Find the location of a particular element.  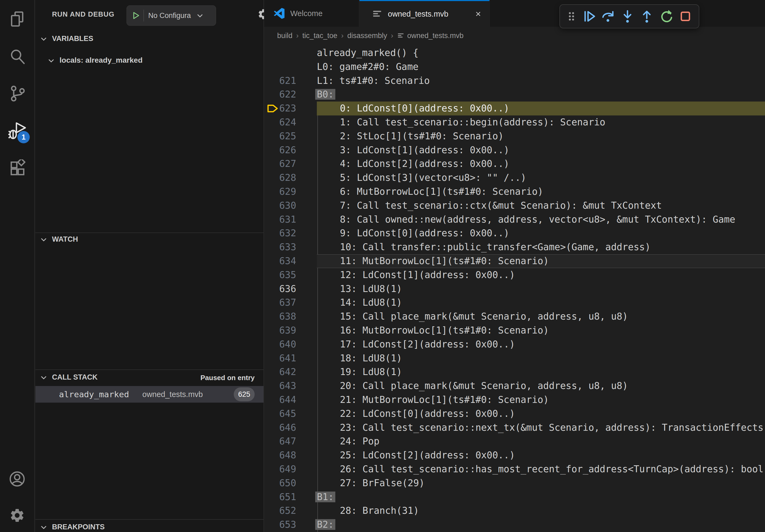

breadcrumb-item: tic_tac_toe is located at coordinates (320, 36).